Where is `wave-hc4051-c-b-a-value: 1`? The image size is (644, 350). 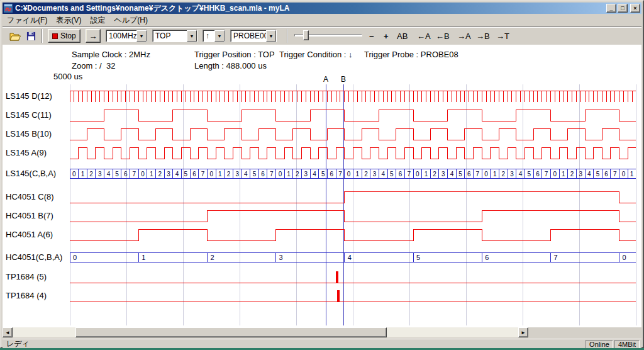 wave-hc4051-c-b-a-value: 1 is located at coordinates (143, 257).